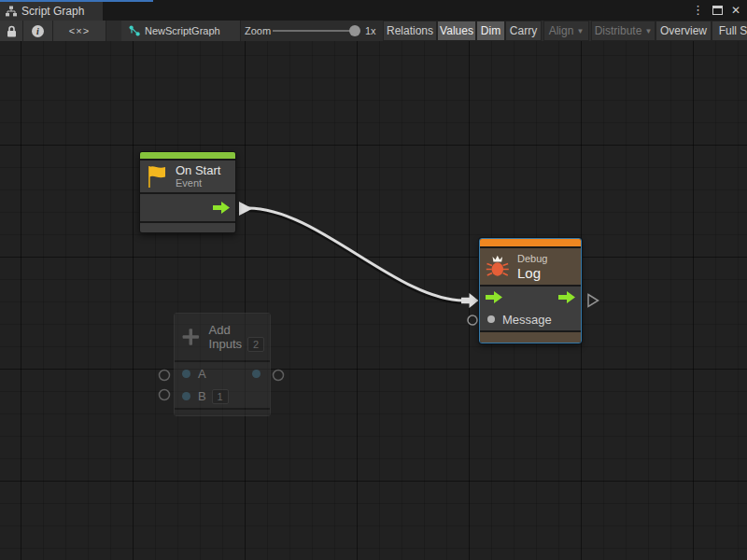 This screenshot has height=560, width=747. I want to click on node-category: Debug, so click(532, 259).